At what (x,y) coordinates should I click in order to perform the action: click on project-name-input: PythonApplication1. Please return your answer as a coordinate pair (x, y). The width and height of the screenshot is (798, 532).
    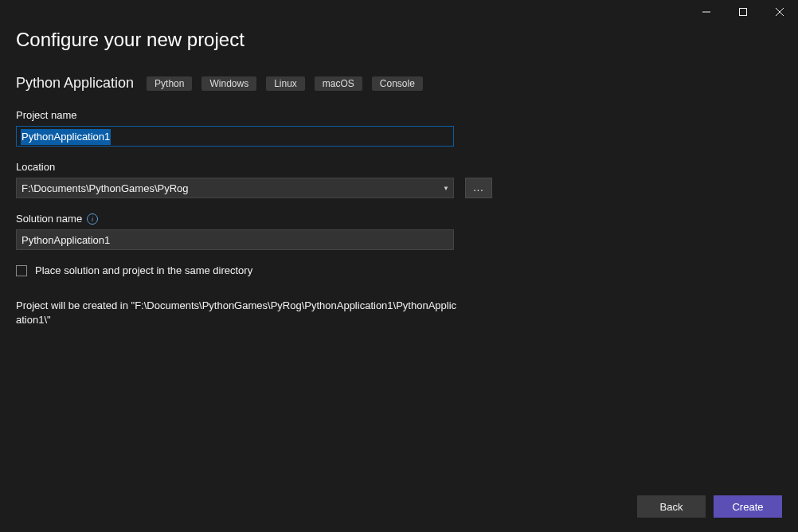
    Looking at the image, I should click on (235, 136).